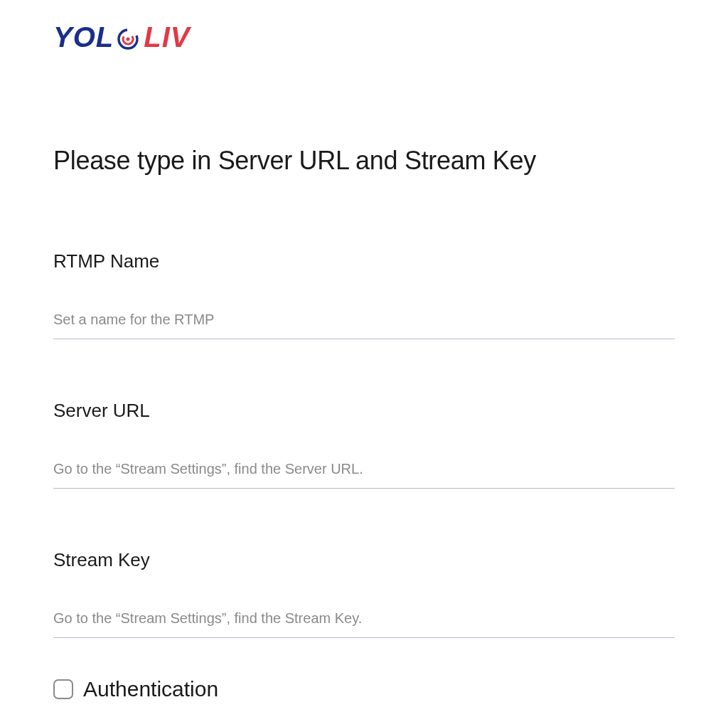  What do you see at coordinates (364, 560) in the screenshot?
I see `stream-key-label: Stream Key` at bounding box center [364, 560].